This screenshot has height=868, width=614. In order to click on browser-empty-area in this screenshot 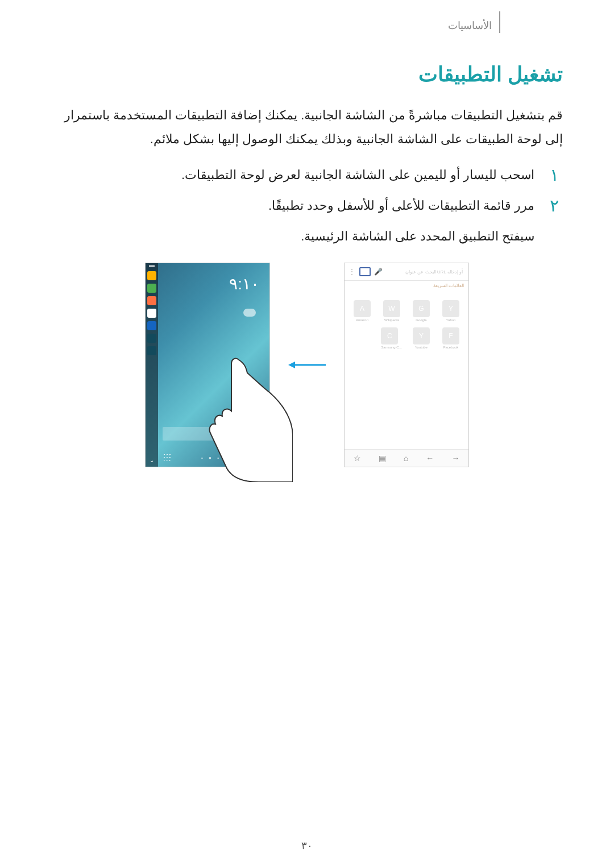, I will do `click(406, 402)`.